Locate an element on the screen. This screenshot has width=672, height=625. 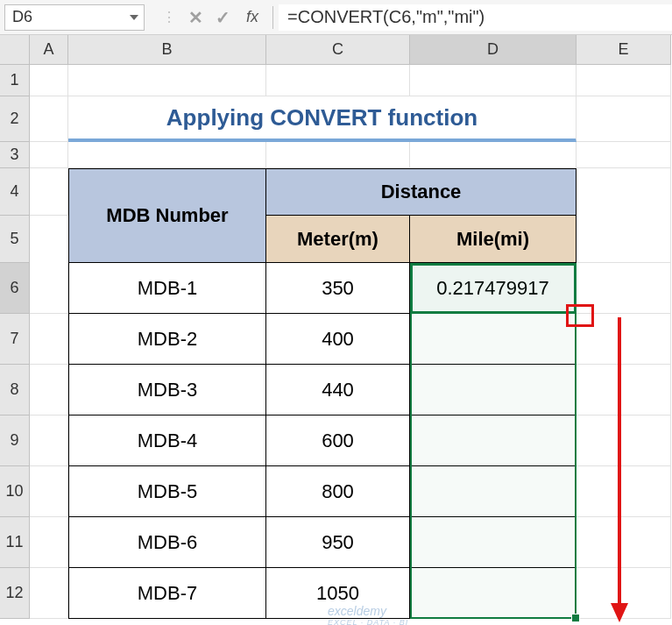
column-headers: A B C D E is located at coordinates (350, 50).